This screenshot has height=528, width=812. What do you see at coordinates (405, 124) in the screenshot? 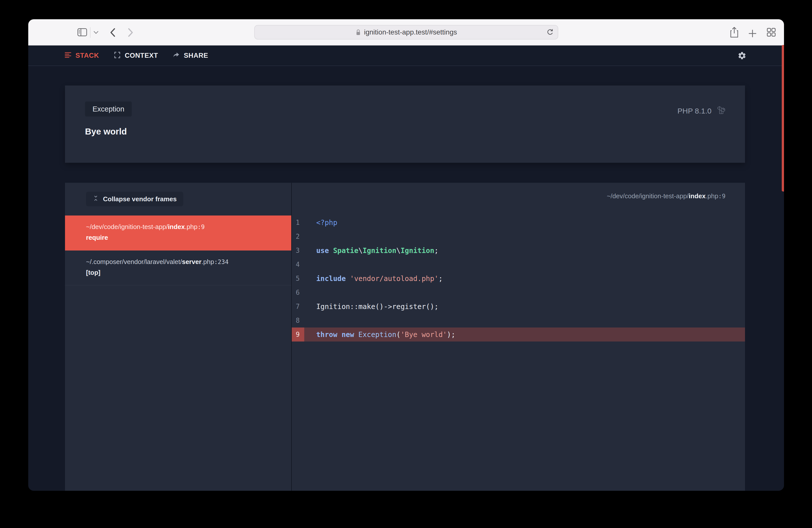
I see `exception-card: Exception Bye world PHP 8.1.0` at bounding box center [405, 124].